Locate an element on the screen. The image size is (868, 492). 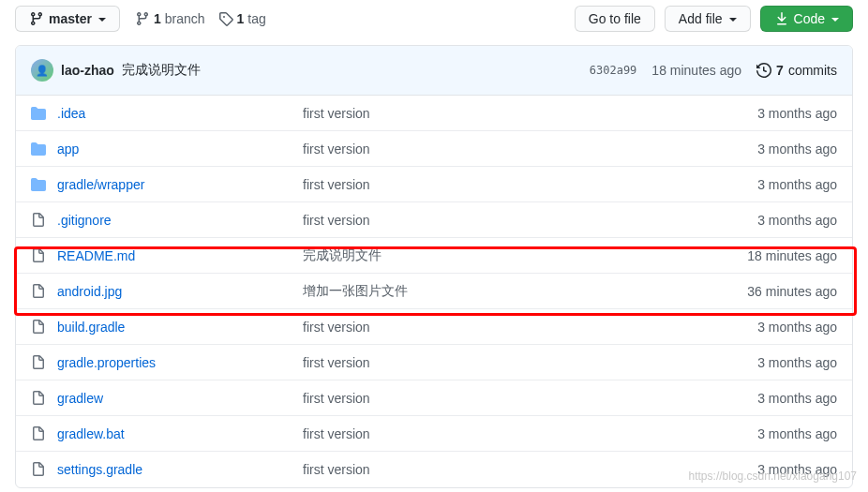
go-to-file-button: Go to file is located at coordinates (615, 19).